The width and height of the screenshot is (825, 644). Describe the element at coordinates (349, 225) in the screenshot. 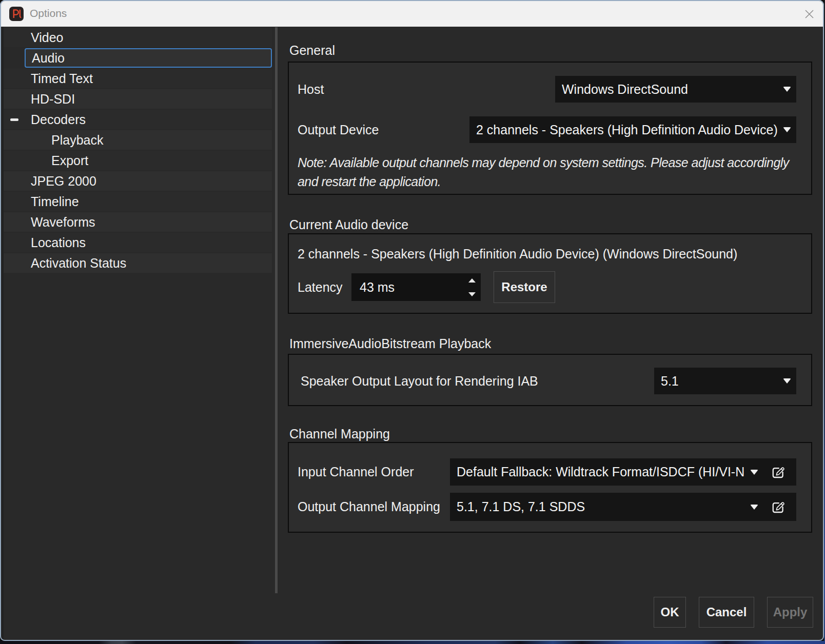

I see `section-heading-current-audio-device: Current Audio device` at that location.